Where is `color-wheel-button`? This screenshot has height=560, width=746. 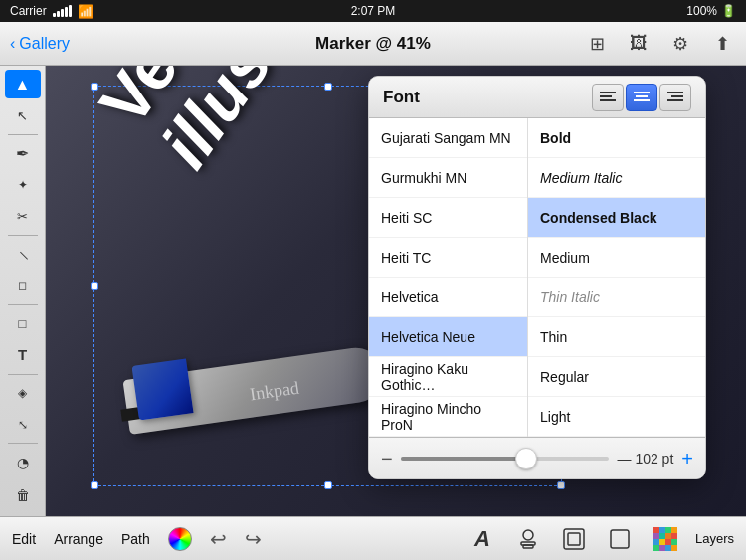 color-wheel-button is located at coordinates (180, 539).